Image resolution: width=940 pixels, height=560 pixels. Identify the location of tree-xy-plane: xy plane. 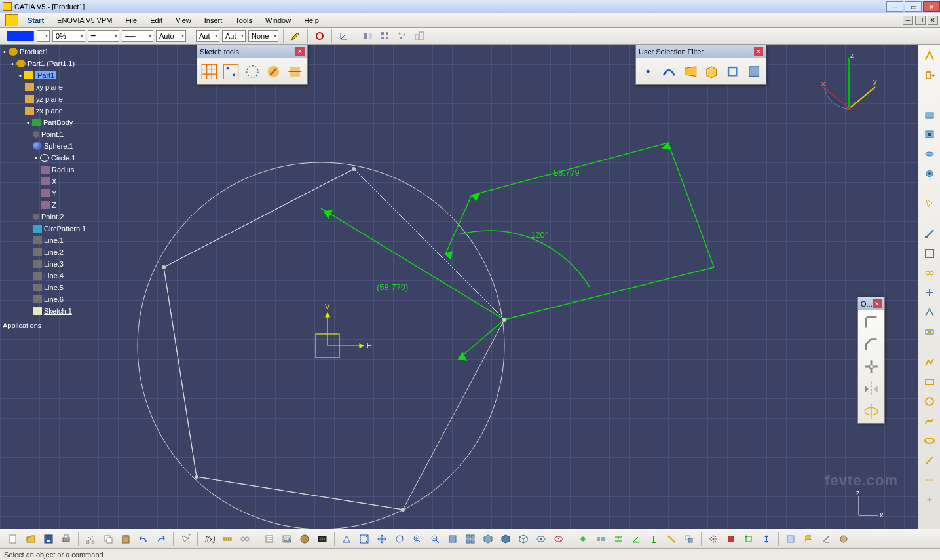
(70, 87).